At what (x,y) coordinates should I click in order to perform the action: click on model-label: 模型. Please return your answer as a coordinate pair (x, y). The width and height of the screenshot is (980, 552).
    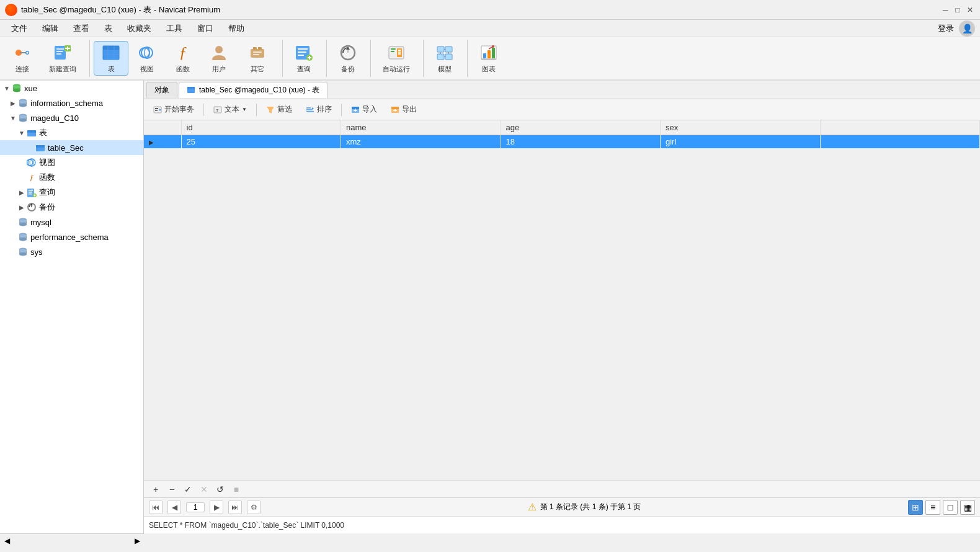
    Looking at the image, I should click on (445, 69).